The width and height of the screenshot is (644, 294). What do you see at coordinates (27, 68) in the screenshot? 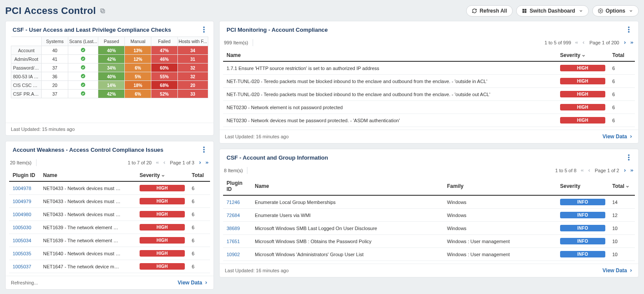
I see `matrix-row-label: Password/Cr...` at bounding box center [27, 68].